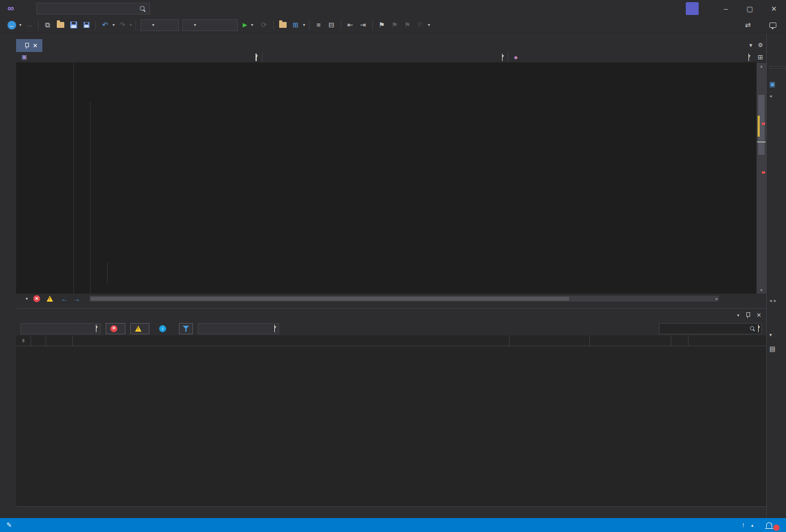  Describe the element at coordinates (122, 25) in the screenshot. I see `redo-icon: ↷` at that location.